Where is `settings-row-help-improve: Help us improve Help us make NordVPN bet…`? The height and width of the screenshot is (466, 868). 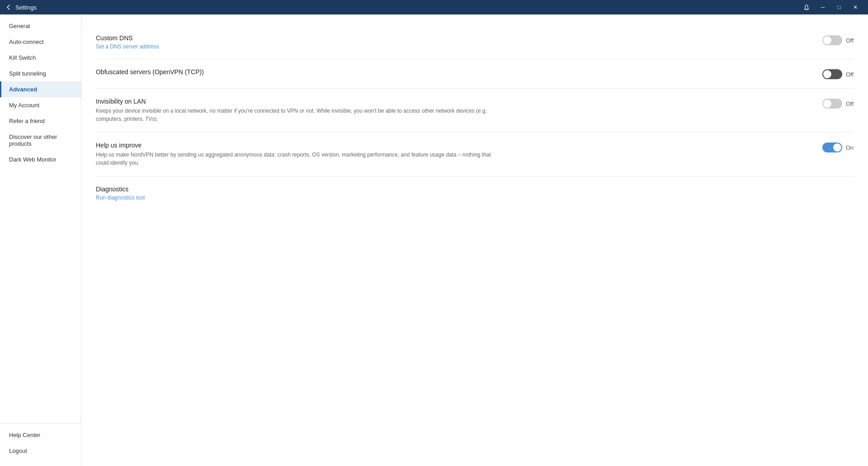 settings-row-help-improve: Help us improve Help us make NordVPN bet… is located at coordinates (475, 154).